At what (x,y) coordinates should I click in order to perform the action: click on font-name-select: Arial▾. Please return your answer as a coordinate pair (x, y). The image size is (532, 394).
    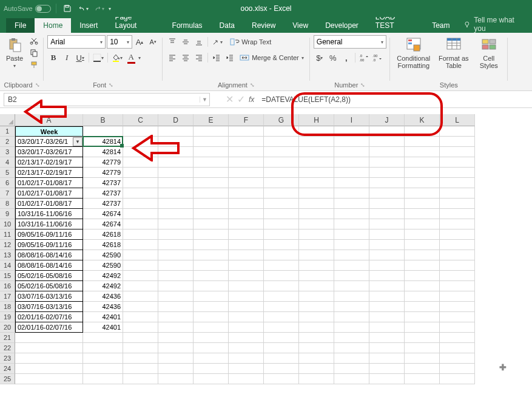
    Looking at the image, I should click on (76, 42).